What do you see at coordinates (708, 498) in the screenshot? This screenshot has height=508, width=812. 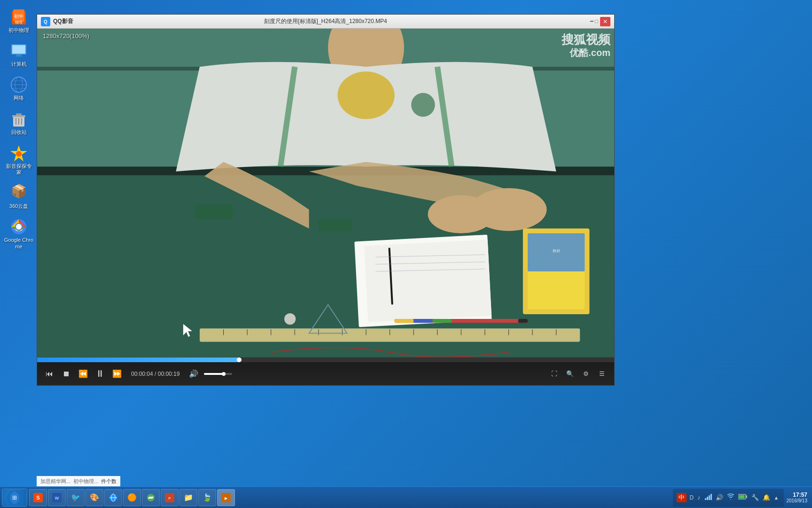 I see `tray-network` at bounding box center [708, 498].